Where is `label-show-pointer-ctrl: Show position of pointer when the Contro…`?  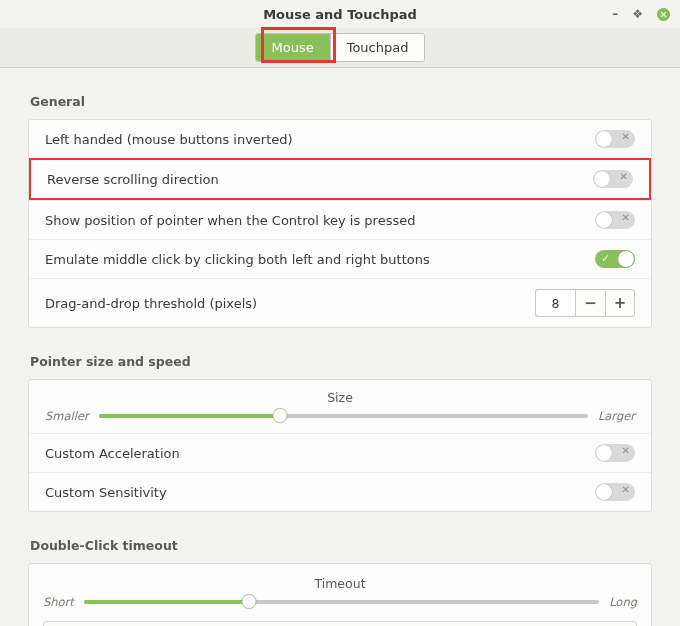
label-show-pointer-ctrl: Show position of pointer when the Contro… is located at coordinates (230, 220).